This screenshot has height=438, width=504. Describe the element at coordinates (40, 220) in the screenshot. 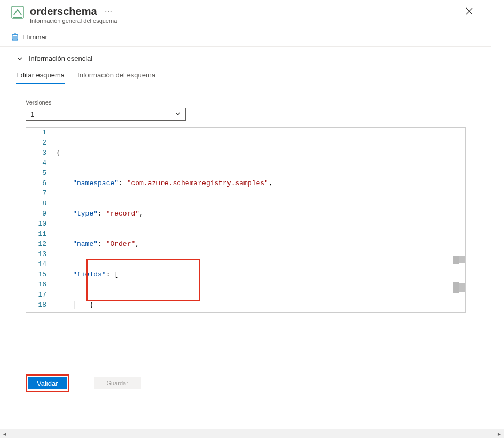

I see `editor-gutter: 1 2 3 4 5 6 7 8 9 10 11 12 13 14 15 16 1…` at that location.